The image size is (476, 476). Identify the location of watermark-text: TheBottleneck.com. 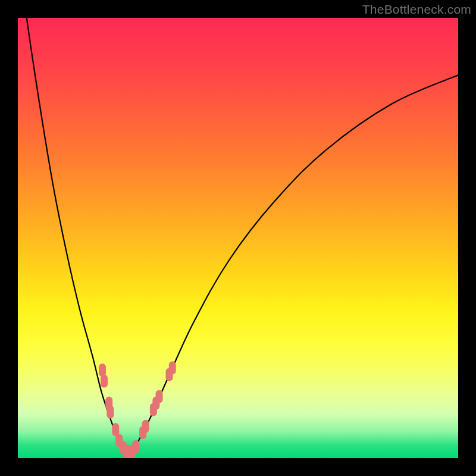
(416, 10).